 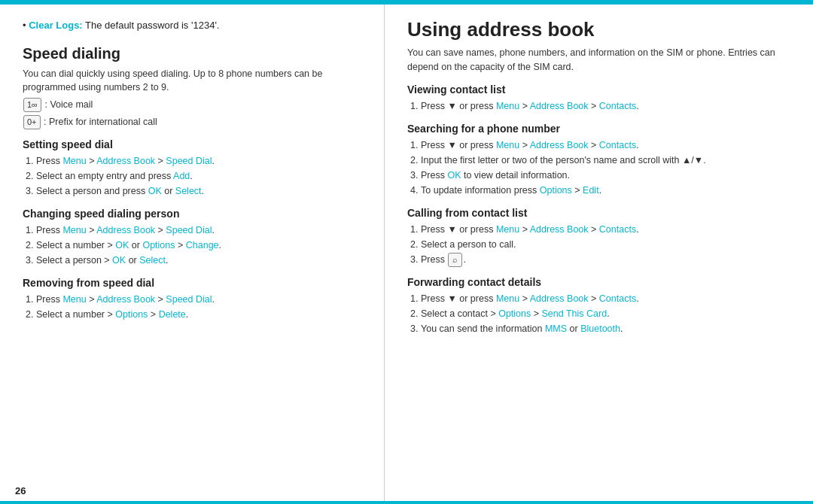 What do you see at coordinates (455, 260) in the screenshot?
I see `call-key-icon: ⌕` at bounding box center [455, 260].